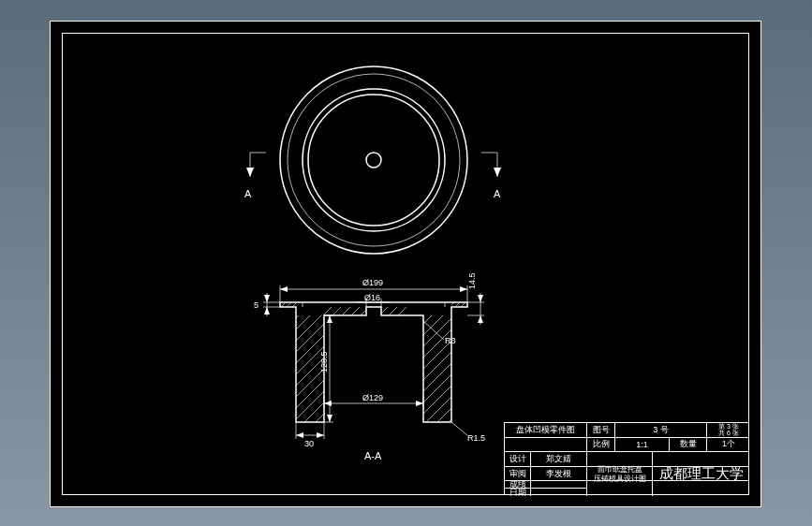  I want to click on section-letter-left: A, so click(248, 194).